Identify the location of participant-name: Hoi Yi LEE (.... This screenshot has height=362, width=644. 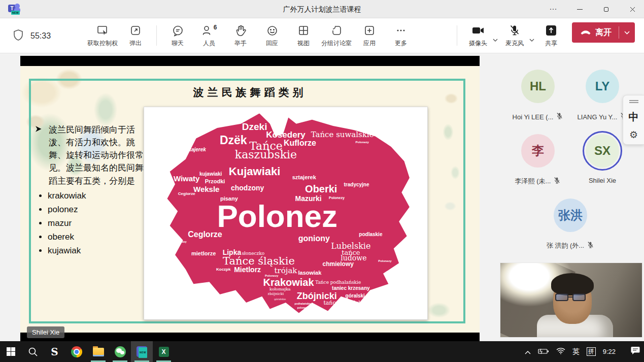
(533, 117).